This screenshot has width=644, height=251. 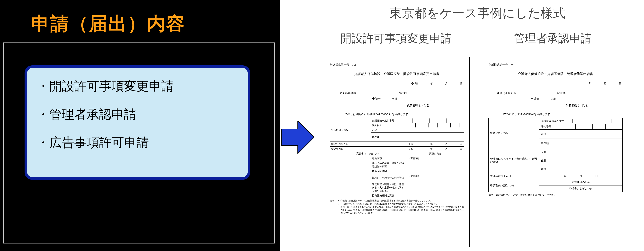 What do you see at coordinates (435, 153) in the screenshot?
I see `f1-conthdr: 変更の内容` at bounding box center [435, 153].